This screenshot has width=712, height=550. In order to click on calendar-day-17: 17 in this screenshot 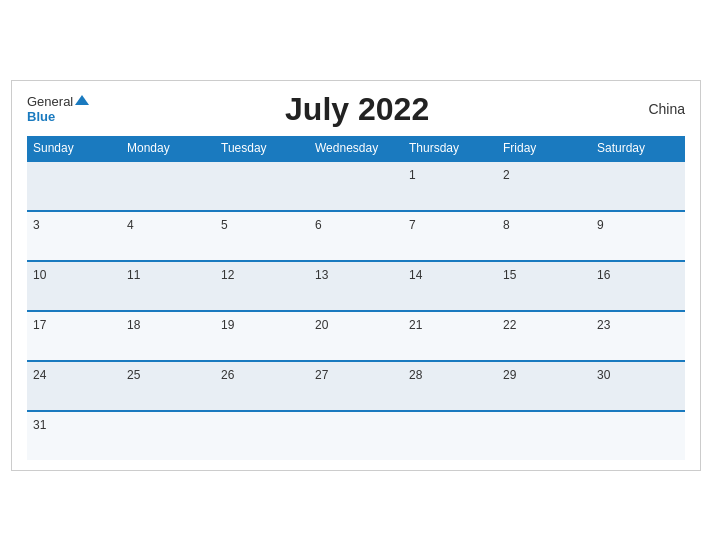, I will do `click(74, 336)`.